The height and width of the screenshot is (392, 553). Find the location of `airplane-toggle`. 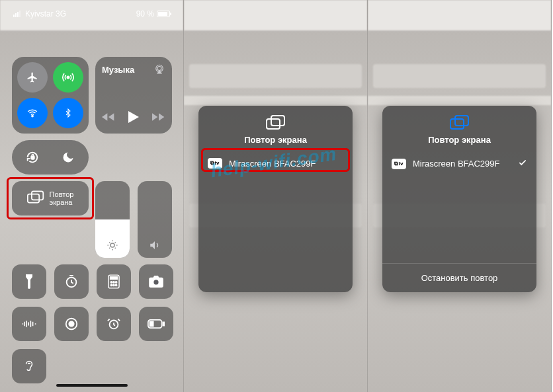

airplane-toggle is located at coordinates (32, 77).